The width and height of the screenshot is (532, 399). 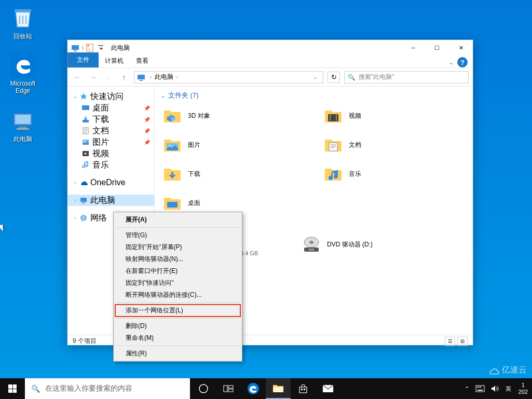 I want to click on tray-overflow-button: ⌃, so click(x=467, y=389).